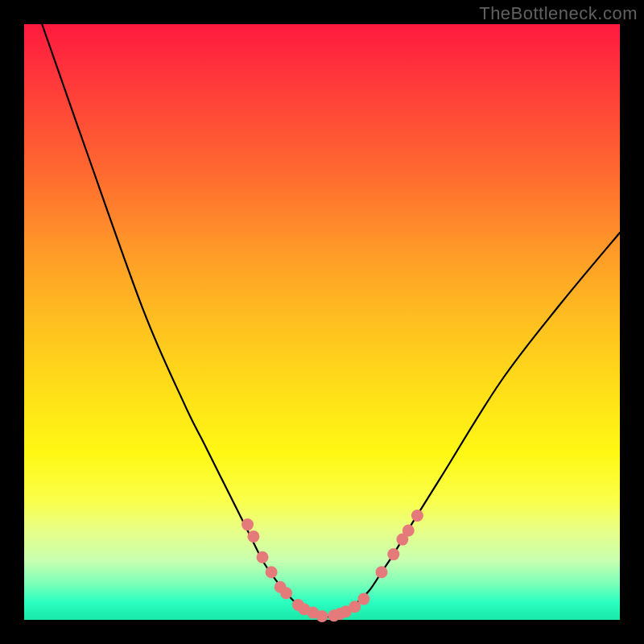 The height and width of the screenshot is (644, 644). What do you see at coordinates (332, 566) in the screenshot?
I see `marker-group` at bounding box center [332, 566].